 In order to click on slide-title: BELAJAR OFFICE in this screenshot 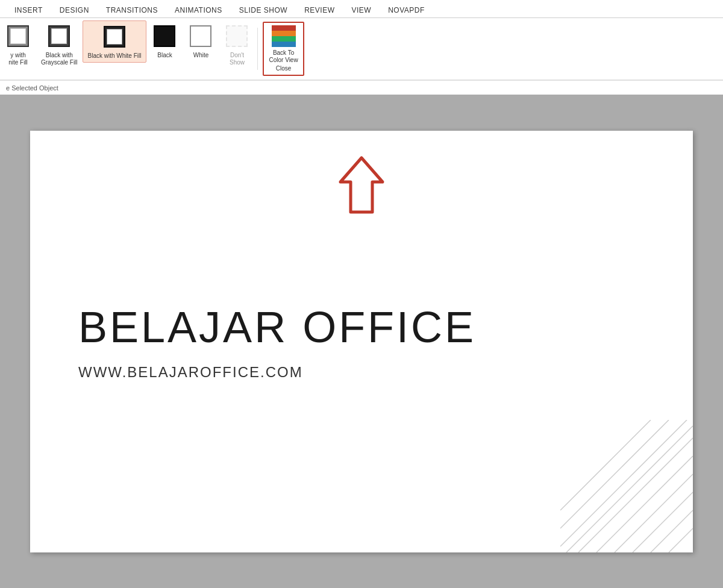, I will do `click(362, 327)`.